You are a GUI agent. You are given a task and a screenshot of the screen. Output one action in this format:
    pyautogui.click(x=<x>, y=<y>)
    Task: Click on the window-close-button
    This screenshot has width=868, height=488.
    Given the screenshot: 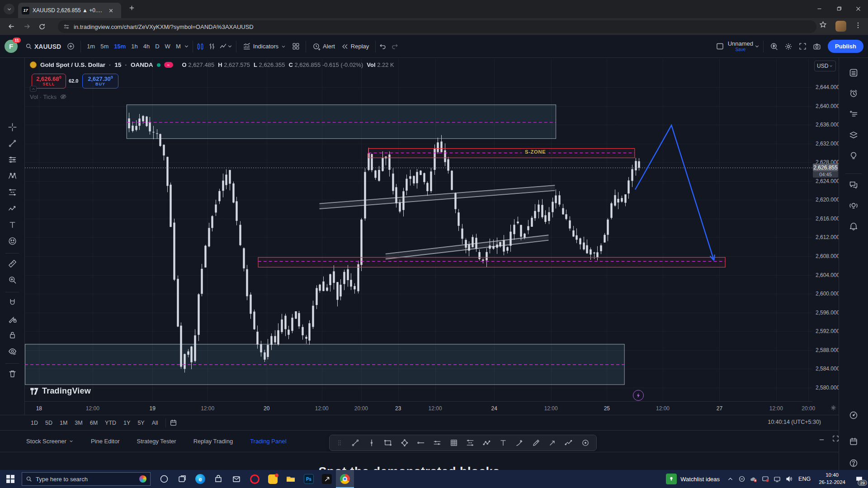 What is the action you would take?
    pyautogui.click(x=858, y=9)
    